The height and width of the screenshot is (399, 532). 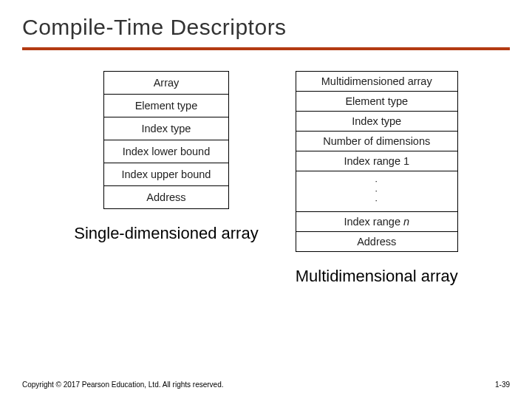 I want to click on range-n-var: n, so click(x=406, y=222).